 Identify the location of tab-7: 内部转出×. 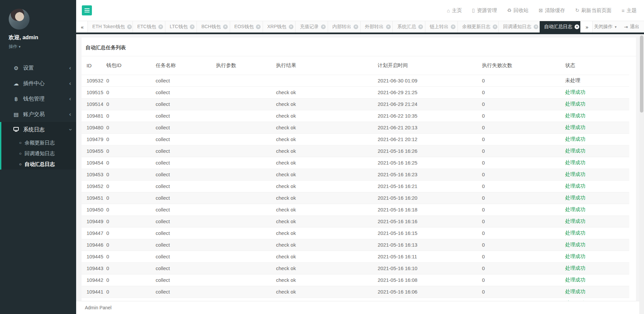
(344, 27).